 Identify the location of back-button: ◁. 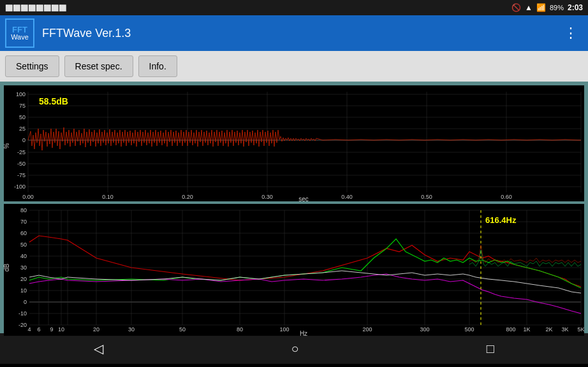
(98, 349).